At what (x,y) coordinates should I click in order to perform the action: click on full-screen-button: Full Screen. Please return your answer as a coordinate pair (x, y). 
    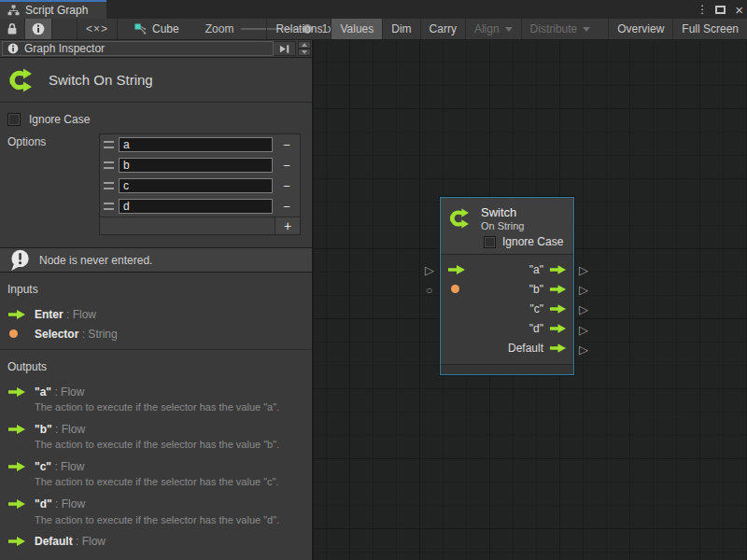
    Looking at the image, I should click on (710, 29).